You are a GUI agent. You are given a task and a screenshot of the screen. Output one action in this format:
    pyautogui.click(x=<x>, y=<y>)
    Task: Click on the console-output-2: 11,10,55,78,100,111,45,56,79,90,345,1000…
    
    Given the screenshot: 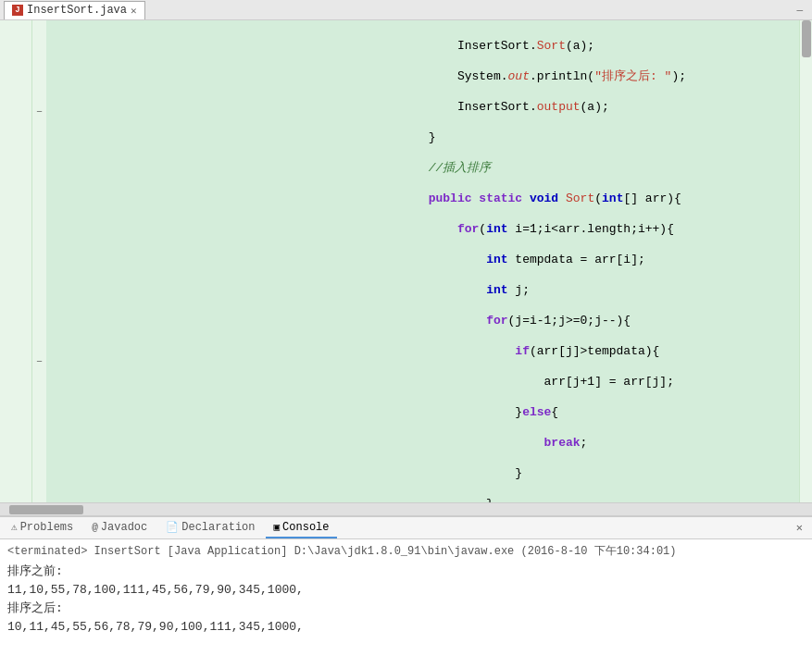 What is the action you would take?
    pyautogui.click(x=406, y=590)
    